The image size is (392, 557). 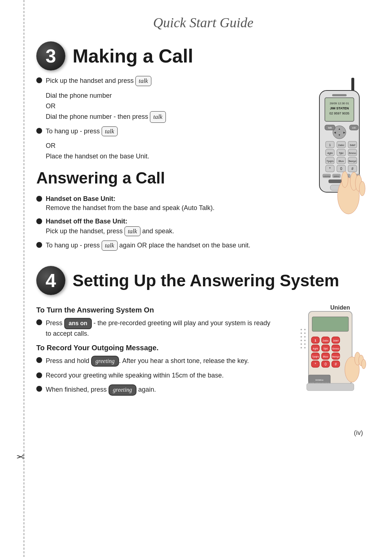 What do you see at coordinates (51, 56) in the screenshot?
I see `section-3-badge: 3` at bounding box center [51, 56].